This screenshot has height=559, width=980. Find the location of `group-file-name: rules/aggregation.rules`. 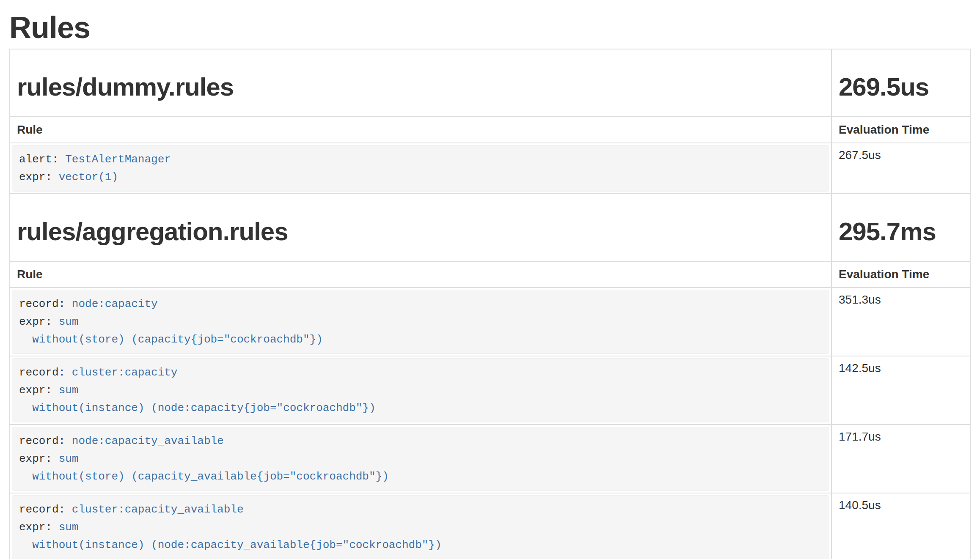

group-file-name: rules/aggregation.rules is located at coordinates (421, 232).